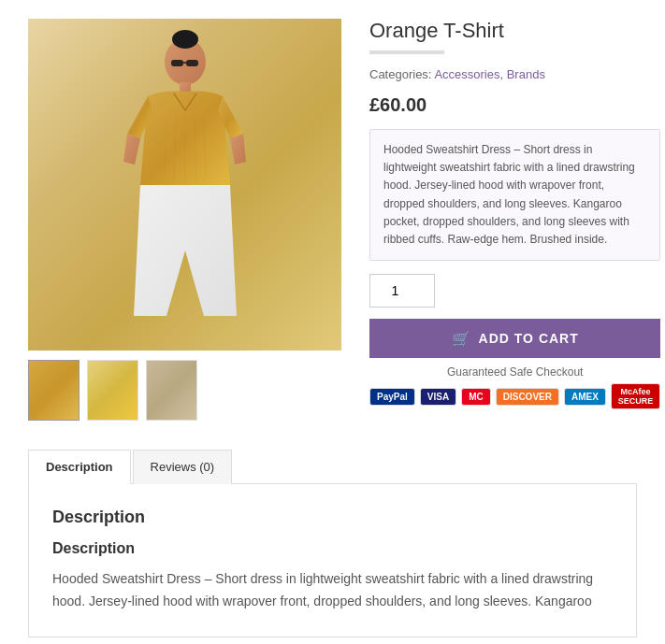 Image resolution: width=665 pixels, height=644 pixels. I want to click on tab-description: Description, so click(80, 467).